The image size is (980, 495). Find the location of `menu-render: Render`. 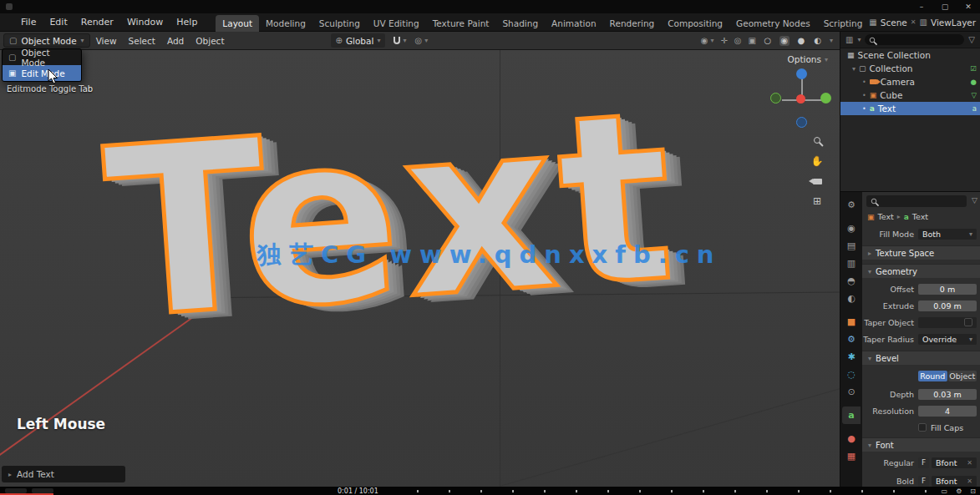

menu-render: Render is located at coordinates (97, 23).